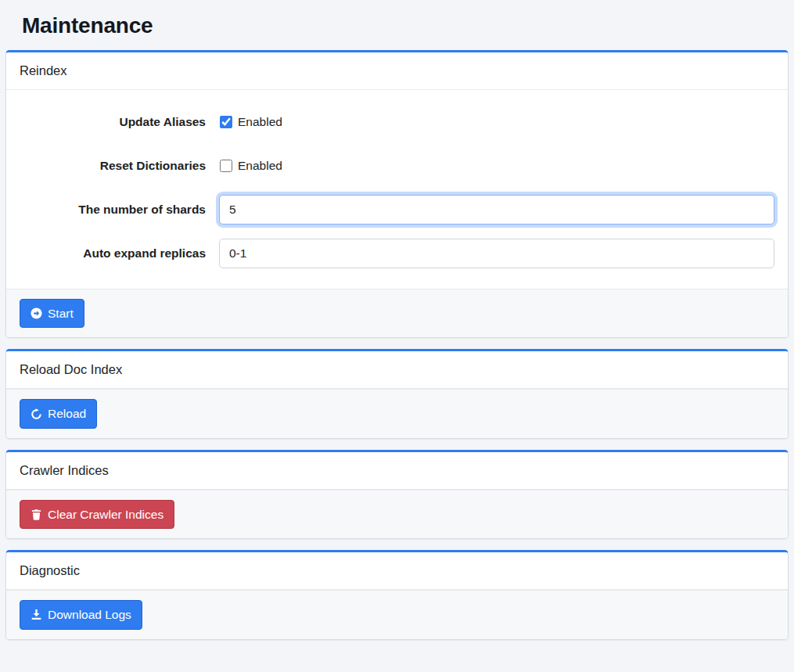 The height and width of the screenshot is (672, 794). Describe the element at coordinates (97, 515) in the screenshot. I see `clear-crawler-indices-button: Clear Crawler Indices` at that location.